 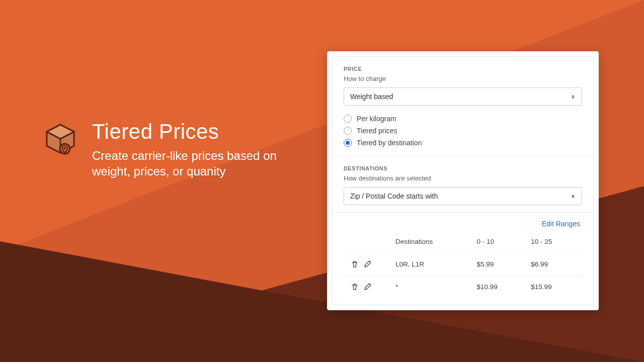 What do you see at coordinates (463, 184) in the screenshot?
I see `destinations-section: DESTINATIONS How destinations are select…` at bounding box center [463, 184].